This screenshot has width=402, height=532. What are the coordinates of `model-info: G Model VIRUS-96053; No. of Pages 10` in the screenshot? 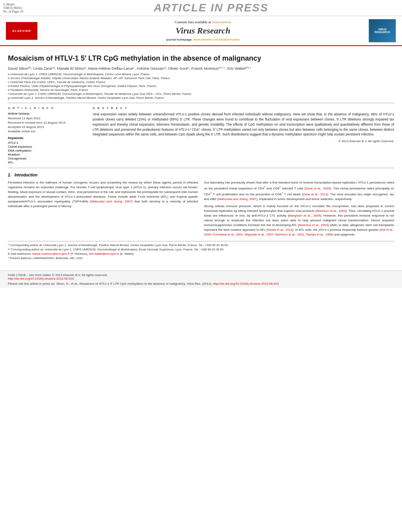 It's located at (13, 8).